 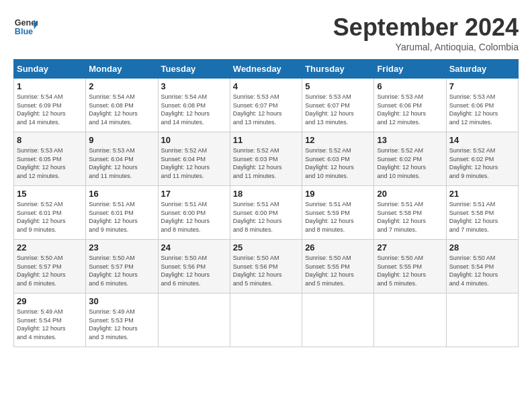 What do you see at coordinates (266, 267) in the screenshot?
I see `calendar-cell: 25Sunrise: 5:50 AM Sunset: 5:56 PM Dayli…` at bounding box center [266, 267].